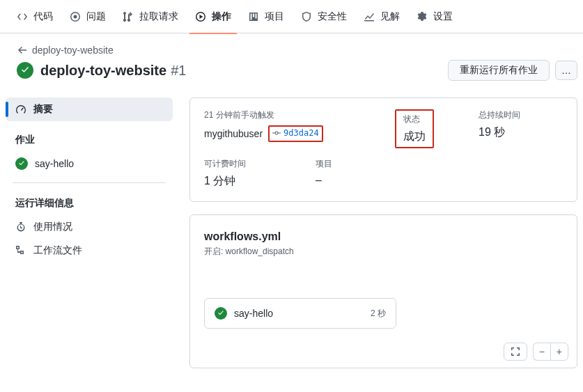 Image resolution: width=583 pixels, height=392 pixels. Describe the element at coordinates (324, 17) in the screenshot. I see `tab-security: 安全性` at that location.